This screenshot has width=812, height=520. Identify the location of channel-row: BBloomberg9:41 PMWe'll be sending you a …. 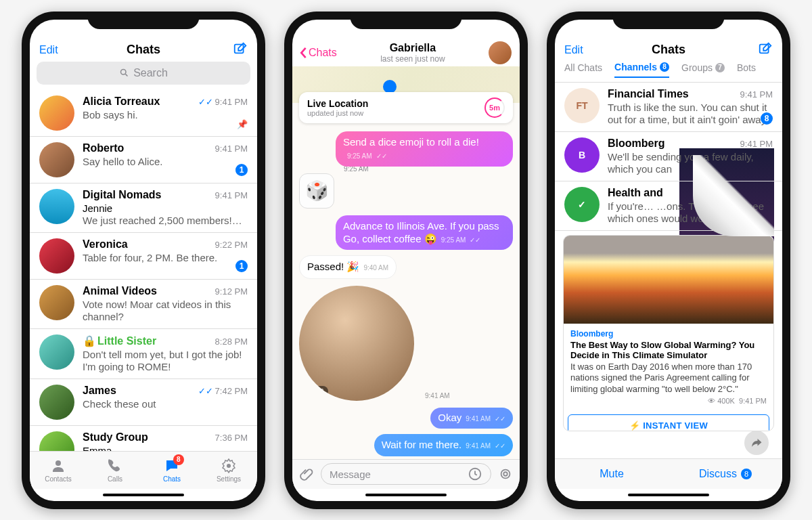
(669, 157).